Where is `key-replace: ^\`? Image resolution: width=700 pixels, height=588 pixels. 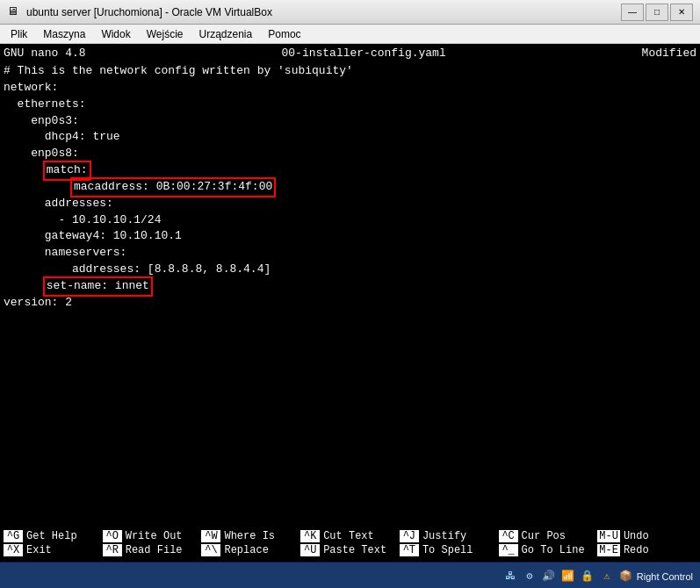 key-replace: ^\ is located at coordinates (211, 550).